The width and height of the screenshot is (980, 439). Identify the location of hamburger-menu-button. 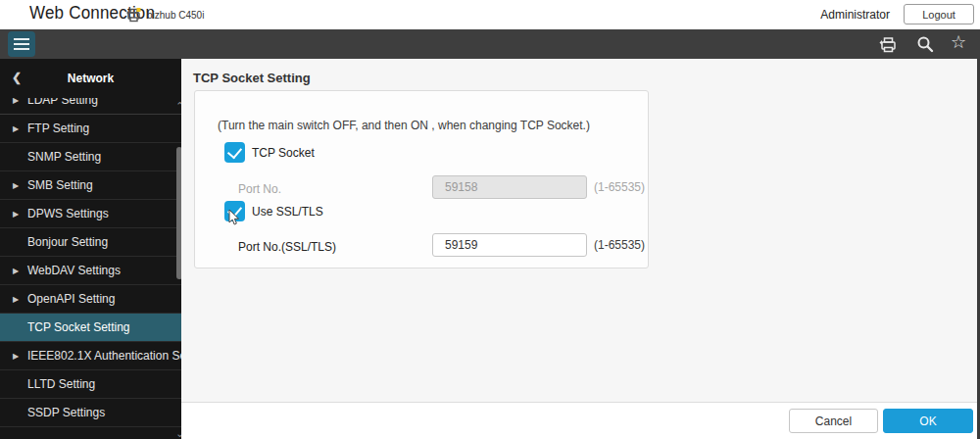
(22, 44).